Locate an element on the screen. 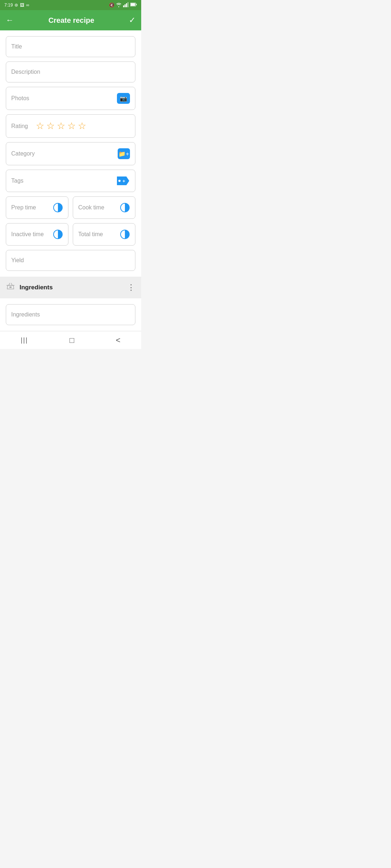  battery-icon is located at coordinates (134, 5).